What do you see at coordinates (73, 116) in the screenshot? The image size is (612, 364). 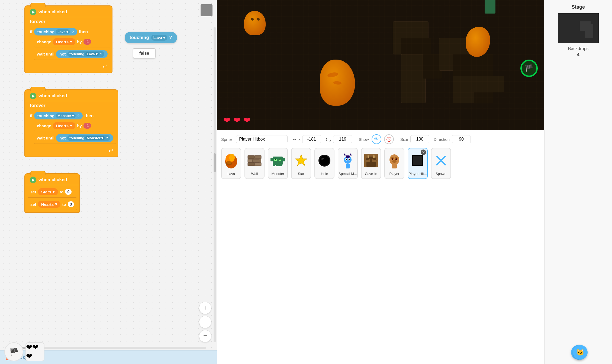 I see `if-header-2: if touching Monster ▾ ? then` at bounding box center [73, 116].